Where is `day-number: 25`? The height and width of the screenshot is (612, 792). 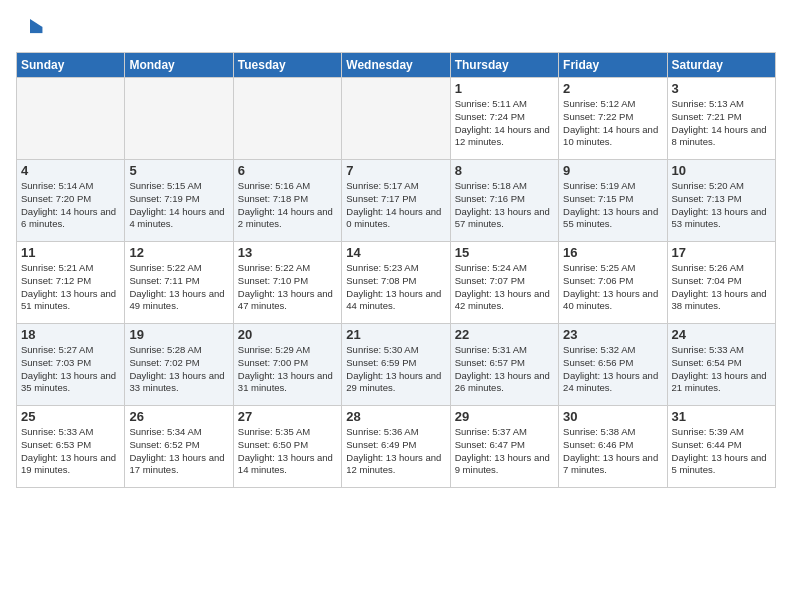
day-number: 25 is located at coordinates (70, 416).